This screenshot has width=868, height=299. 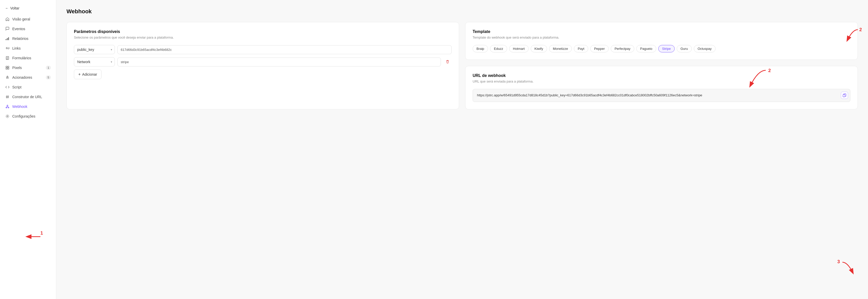 I want to click on annotation-2-label: 2, so click(x=861, y=30).